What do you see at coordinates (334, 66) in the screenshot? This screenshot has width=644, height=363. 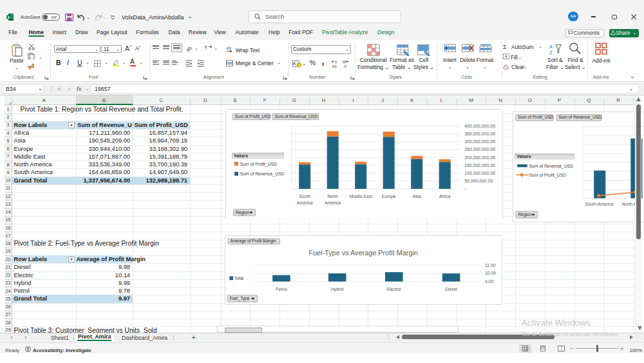 I see `svg-text: .00` at bounding box center [334, 66].